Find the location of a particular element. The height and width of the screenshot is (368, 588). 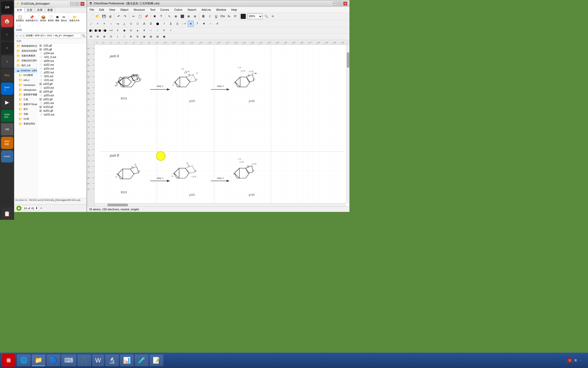

file-p101-out: 📄 p101.out is located at coordinates (62, 68).